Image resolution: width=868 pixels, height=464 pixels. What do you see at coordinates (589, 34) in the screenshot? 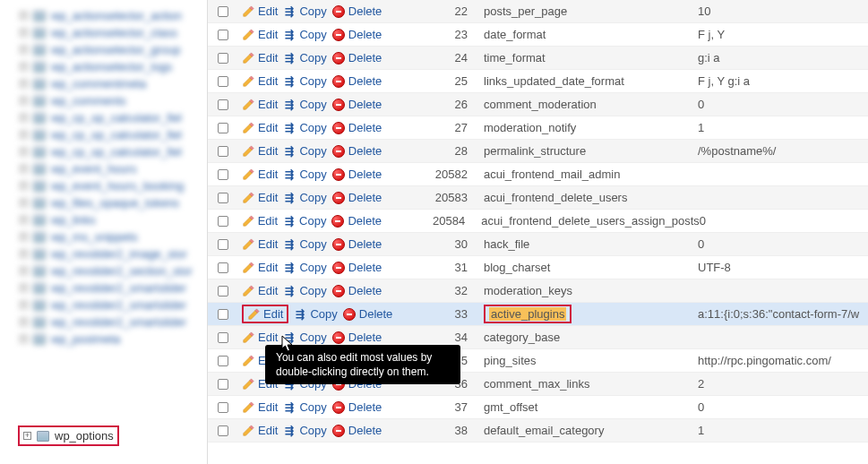
I see `option-name: date_format` at bounding box center [589, 34].